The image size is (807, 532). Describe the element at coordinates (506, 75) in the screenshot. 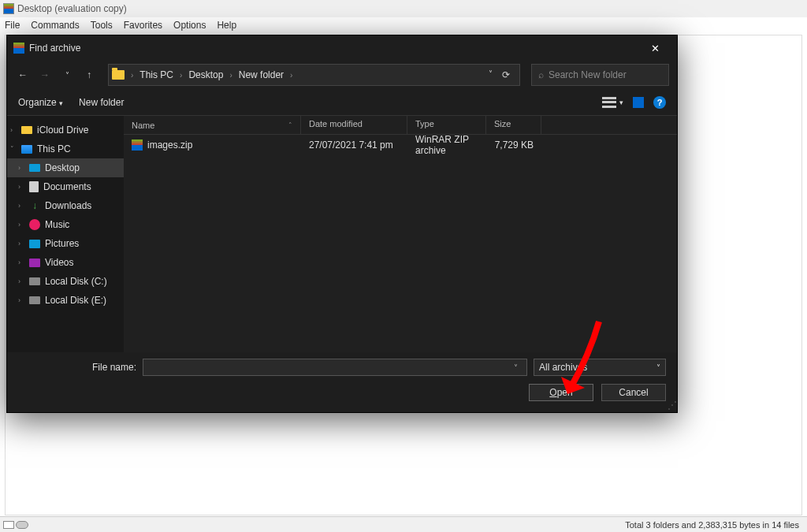

I see `refresh-icon: ⟳` at that location.